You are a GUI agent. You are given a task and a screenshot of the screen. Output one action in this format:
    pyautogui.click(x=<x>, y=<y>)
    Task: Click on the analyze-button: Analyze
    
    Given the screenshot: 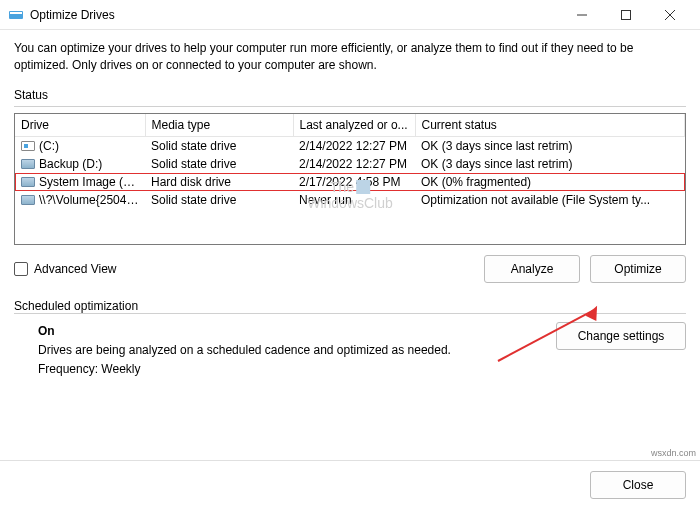 What is the action you would take?
    pyautogui.click(x=532, y=269)
    